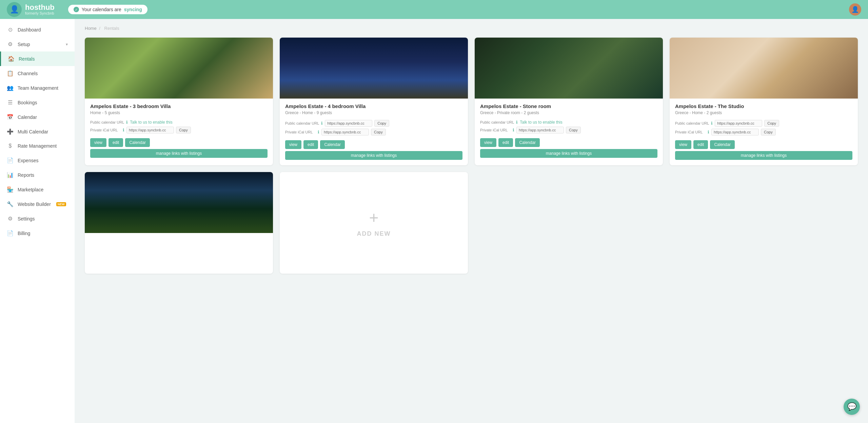  What do you see at coordinates (91, 28) in the screenshot?
I see `breadcrumb-home: Home` at bounding box center [91, 28].